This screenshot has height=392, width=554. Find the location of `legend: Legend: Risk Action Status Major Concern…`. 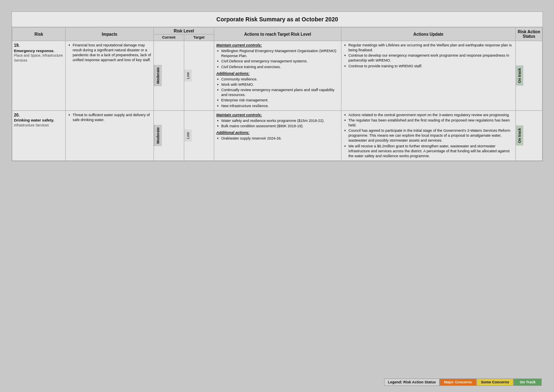

legend: Legend: Risk Action Status Major Concern… is located at coordinates (463, 382).